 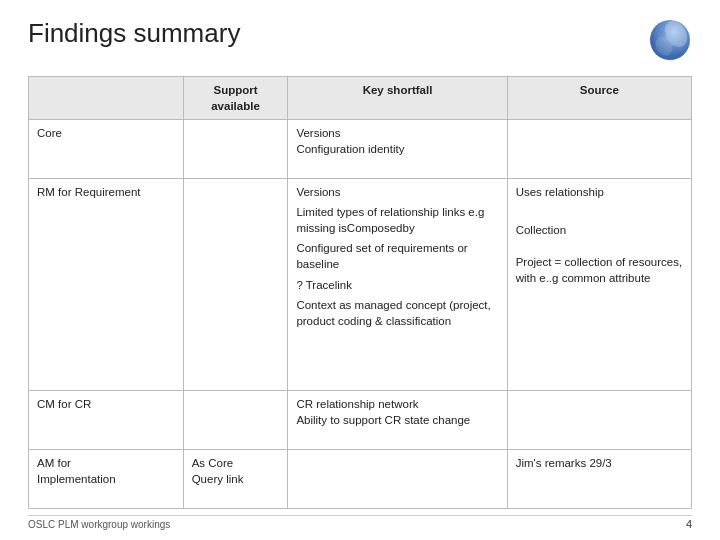 I want to click on table-row: AM forImplementation As CoreQuery link J…, so click(x=360, y=480).